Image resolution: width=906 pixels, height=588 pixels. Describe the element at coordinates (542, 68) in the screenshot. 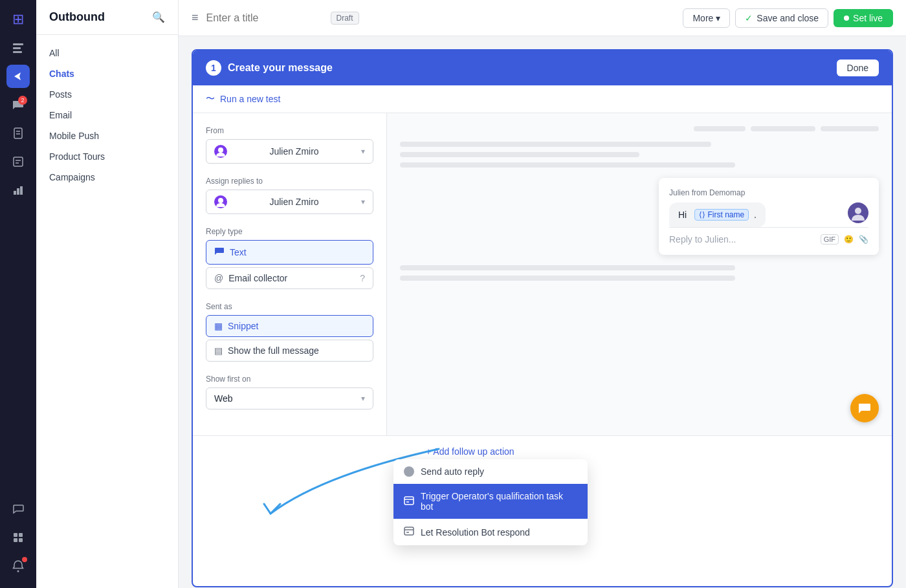

I see `step1-header: 1 Create your message Done` at that location.